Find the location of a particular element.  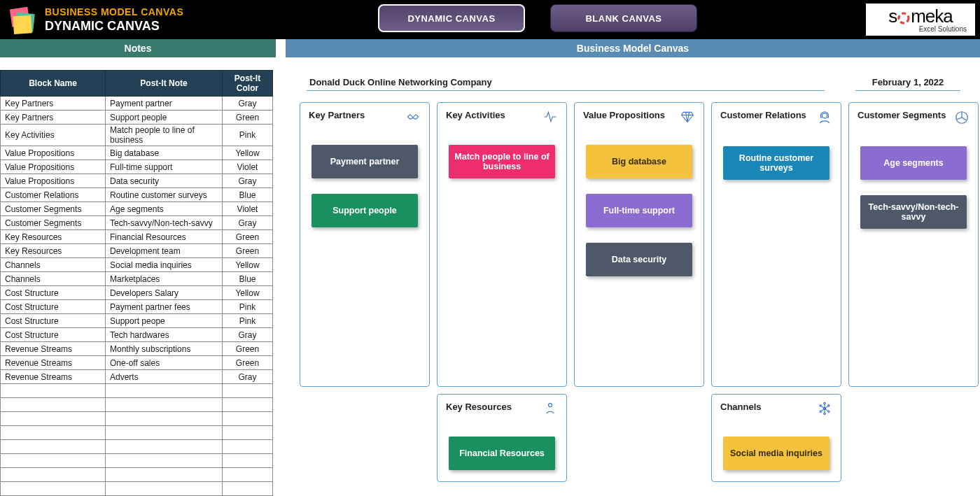

table-row: Customer SegmentsAge segmentsViolet is located at coordinates (137, 209).